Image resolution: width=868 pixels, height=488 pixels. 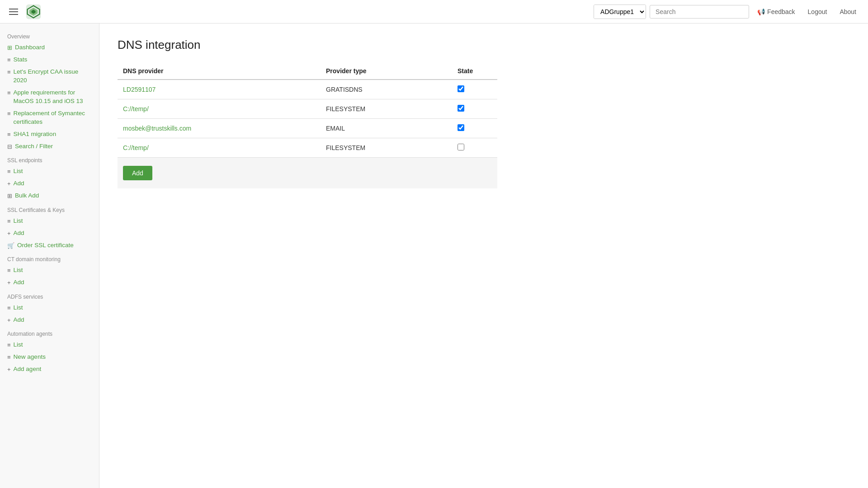 What do you see at coordinates (10, 147) in the screenshot?
I see `filter-icon: ⊟` at bounding box center [10, 147].